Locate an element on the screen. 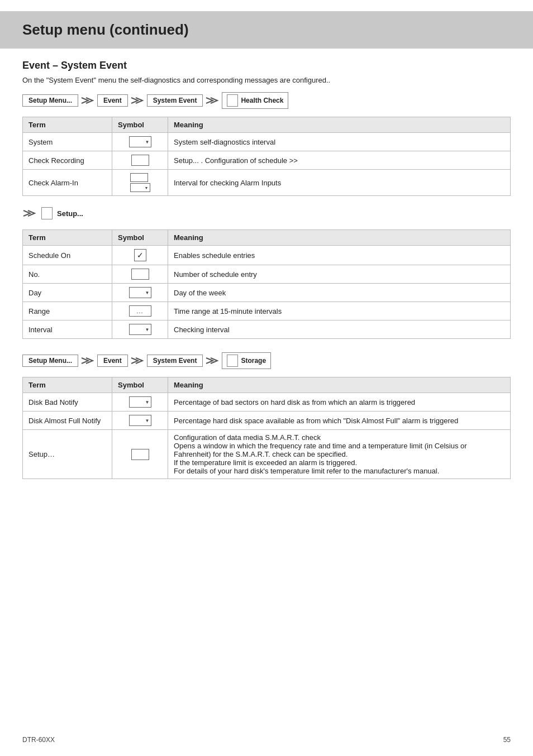 The image size is (533, 756). col-header-meaning-2: Meaning is located at coordinates (340, 385).